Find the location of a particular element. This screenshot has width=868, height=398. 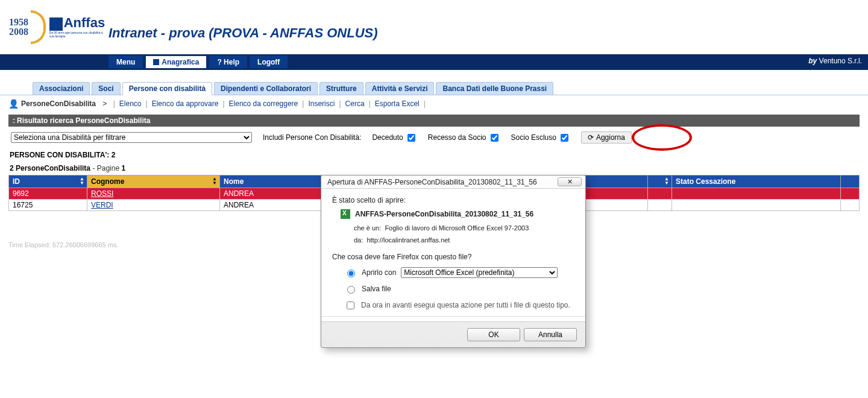

checkbox-deceduto-label: Deceduto is located at coordinates (394, 137).